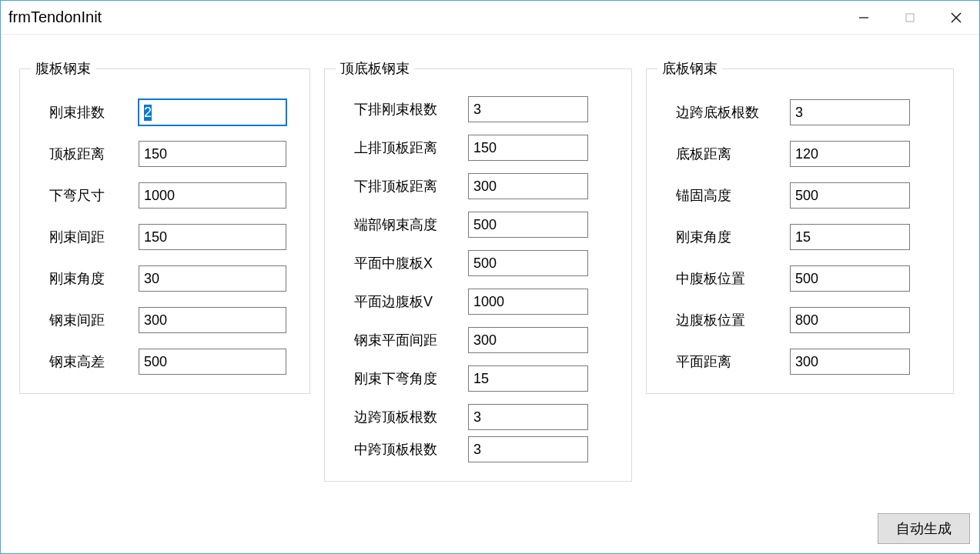 The width and height of the screenshot is (980, 554). Describe the element at coordinates (165, 112) in the screenshot. I see `field-row: 刚束排数` at that location.